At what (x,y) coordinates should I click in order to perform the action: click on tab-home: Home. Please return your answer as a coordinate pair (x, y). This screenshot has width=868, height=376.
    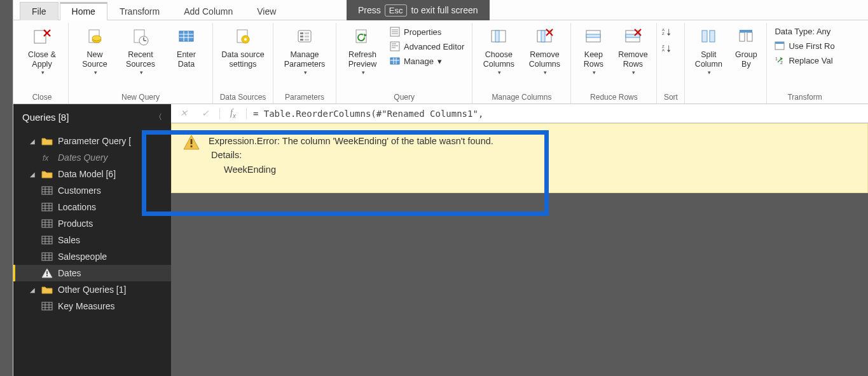
    Looking at the image, I should click on (84, 11).